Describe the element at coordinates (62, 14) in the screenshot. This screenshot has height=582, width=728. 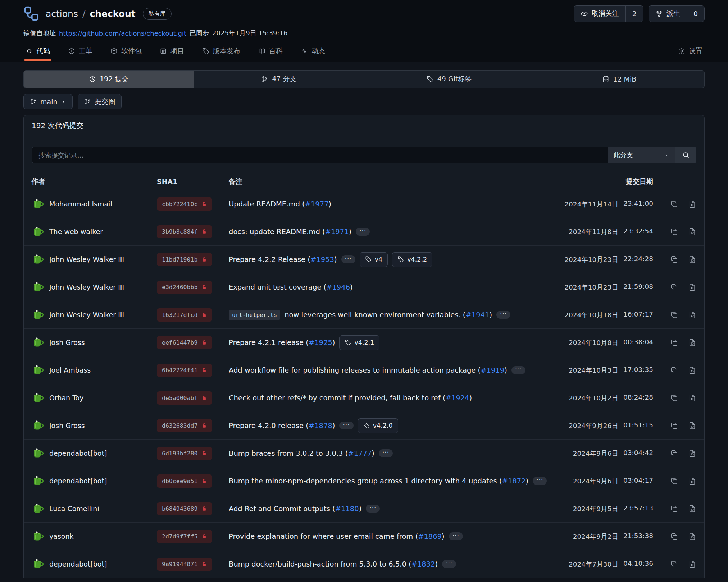
I see `repo-owner-link: actions` at that location.